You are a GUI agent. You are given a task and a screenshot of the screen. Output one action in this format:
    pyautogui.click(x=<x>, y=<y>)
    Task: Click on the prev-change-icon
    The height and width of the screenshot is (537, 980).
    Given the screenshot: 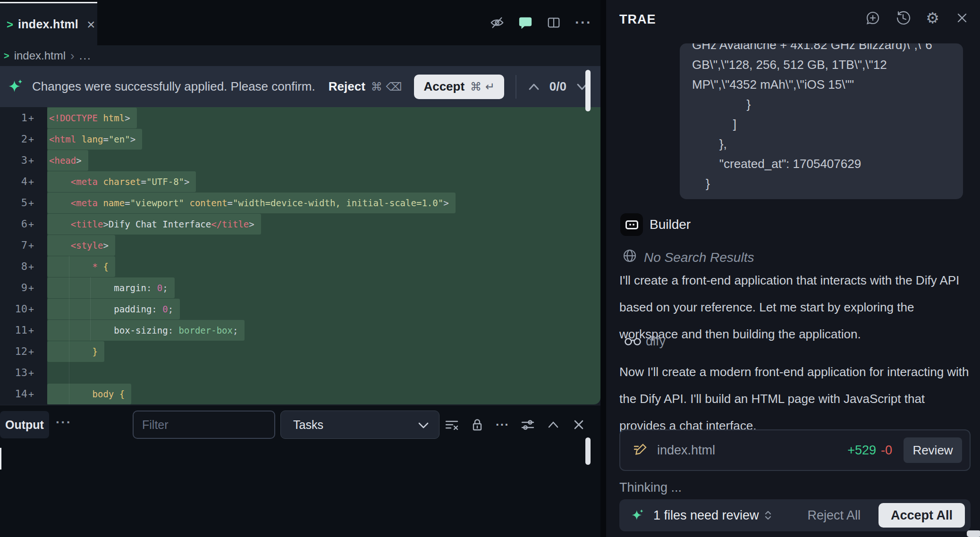 What is the action you would take?
    pyautogui.click(x=534, y=87)
    